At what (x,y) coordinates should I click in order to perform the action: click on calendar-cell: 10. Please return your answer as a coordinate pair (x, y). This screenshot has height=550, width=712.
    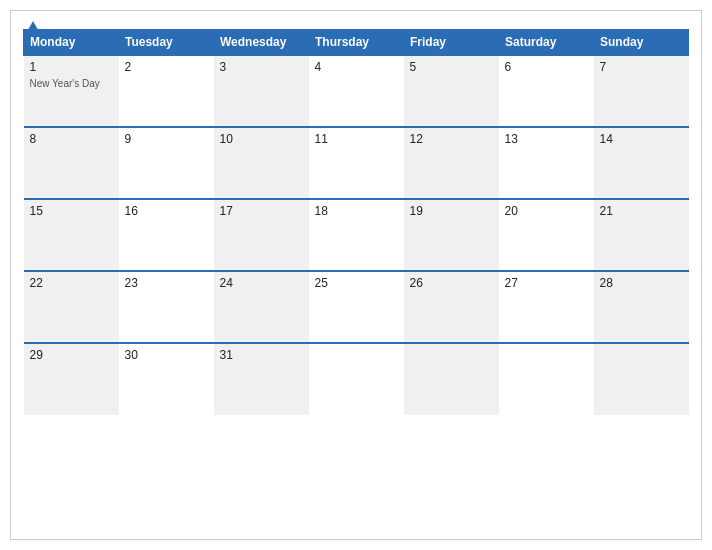
    Looking at the image, I should click on (262, 163).